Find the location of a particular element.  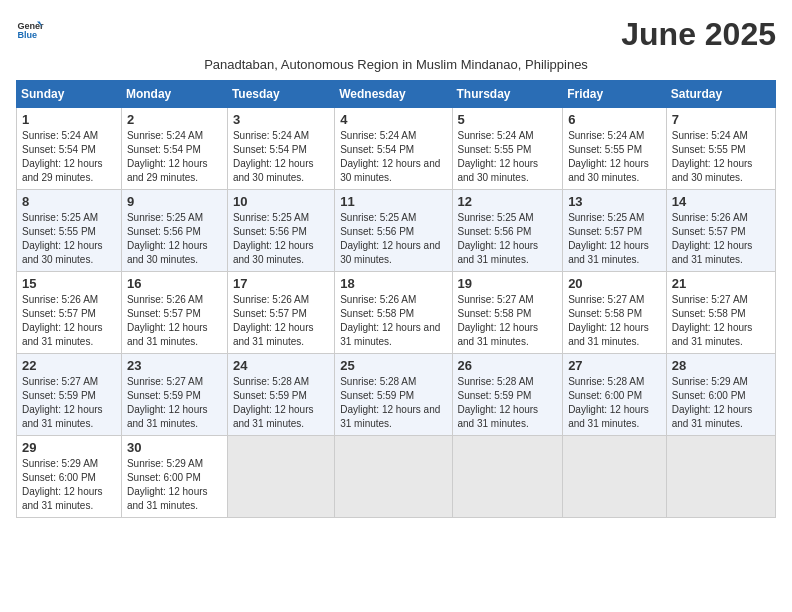

day-header-friday: Friday is located at coordinates (615, 94).